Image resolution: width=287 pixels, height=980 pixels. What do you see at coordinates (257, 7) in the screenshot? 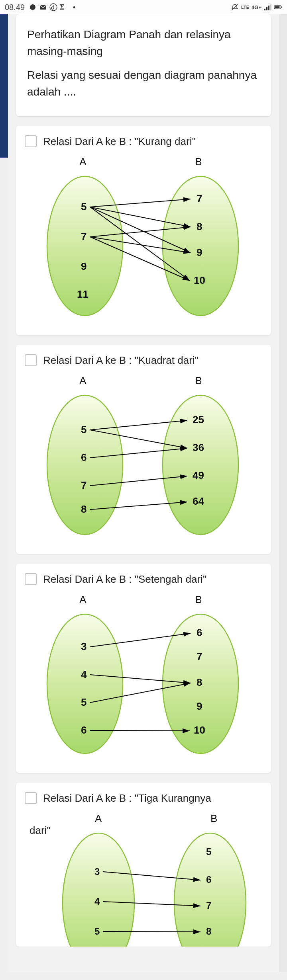
I see `status-right-icons: LTE 4G+` at bounding box center [257, 7].